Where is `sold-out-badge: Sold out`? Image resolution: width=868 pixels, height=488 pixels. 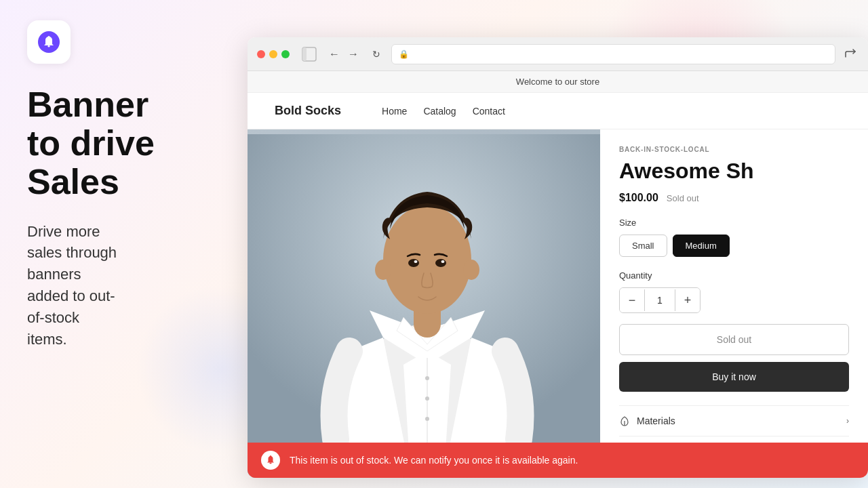
sold-out-badge: Sold out is located at coordinates (683, 198).